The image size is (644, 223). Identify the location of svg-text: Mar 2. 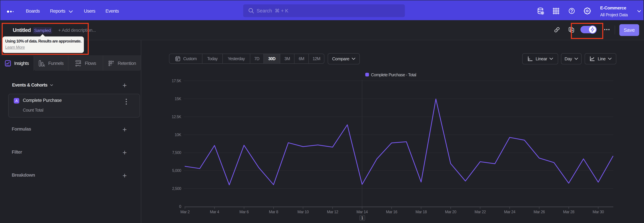
(185, 212).